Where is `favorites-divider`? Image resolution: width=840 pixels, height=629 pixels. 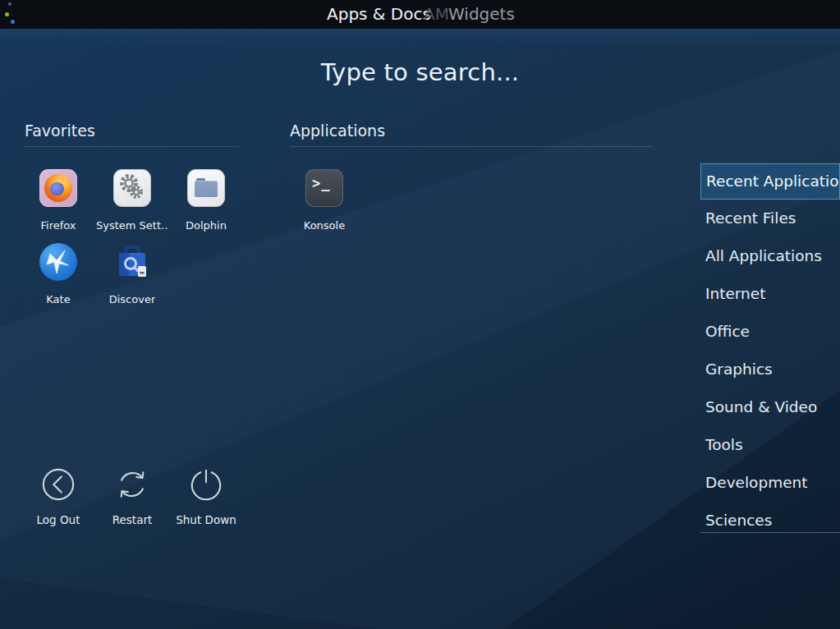 favorites-divider is located at coordinates (131, 146).